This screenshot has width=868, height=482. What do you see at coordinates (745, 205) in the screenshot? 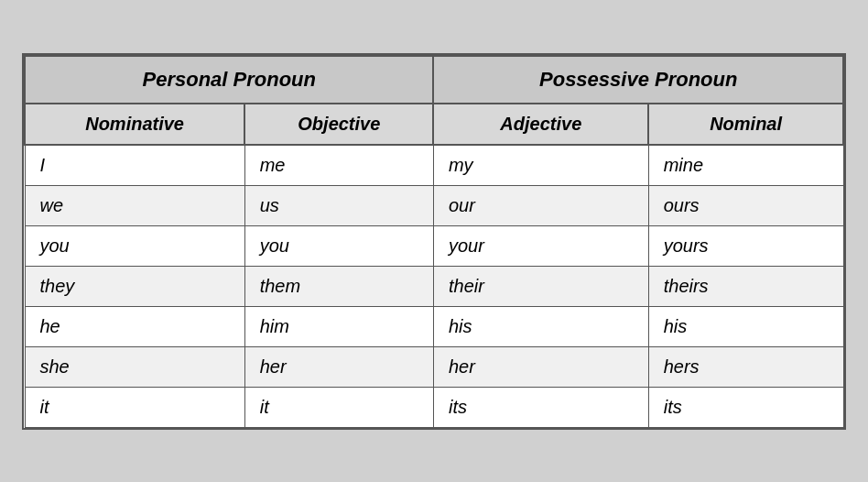
I see `cell-nominal-1: ours` at bounding box center [745, 205].